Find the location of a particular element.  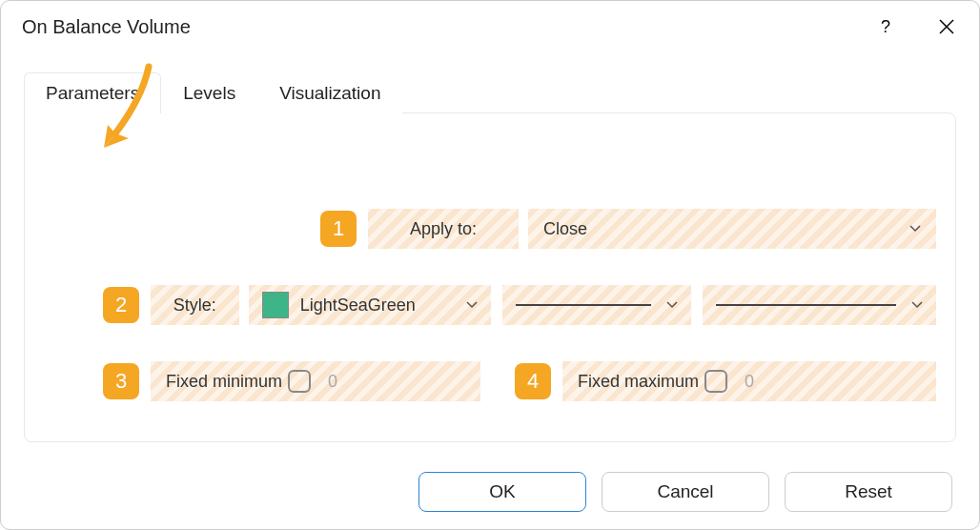

window-title: On Balance Volume is located at coordinates (107, 27).